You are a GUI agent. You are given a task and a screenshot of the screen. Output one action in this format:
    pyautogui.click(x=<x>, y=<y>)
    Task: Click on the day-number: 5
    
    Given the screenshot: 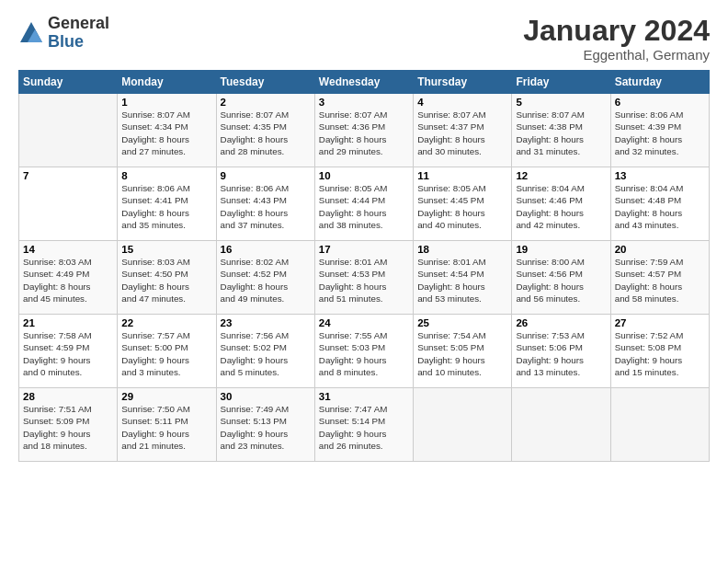 What is the action you would take?
    pyautogui.click(x=561, y=102)
    